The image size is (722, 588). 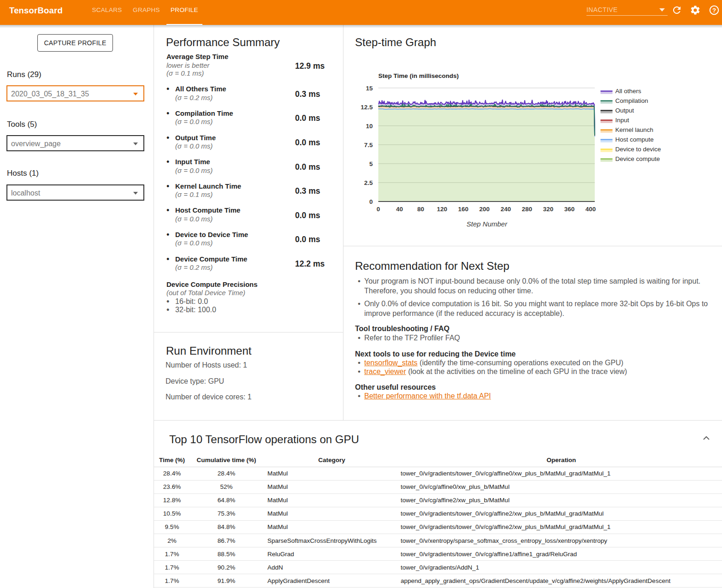 What do you see at coordinates (549, 209) in the screenshot?
I see `svg-text: 320` at bounding box center [549, 209].